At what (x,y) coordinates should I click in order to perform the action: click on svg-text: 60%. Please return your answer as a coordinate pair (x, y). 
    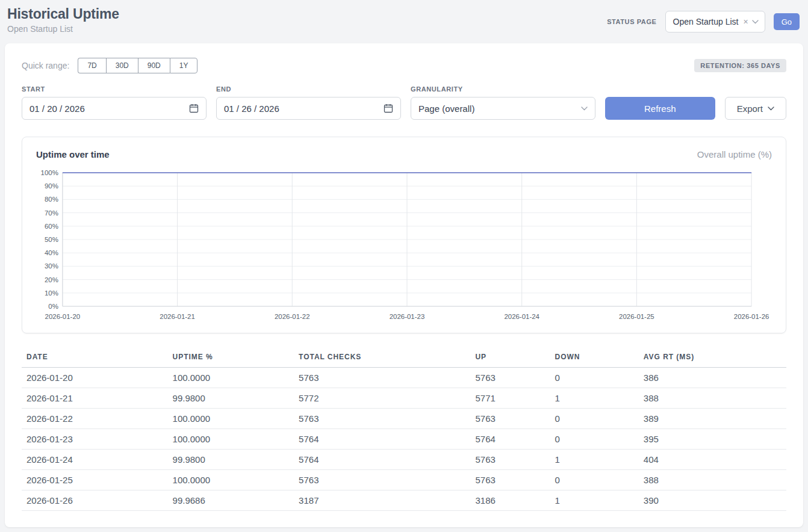
    Looking at the image, I should click on (52, 226).